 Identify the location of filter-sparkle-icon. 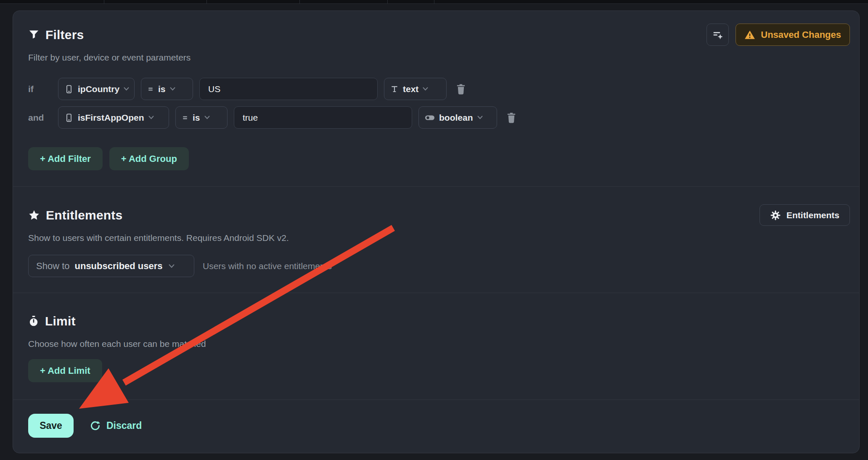
(718, 35).